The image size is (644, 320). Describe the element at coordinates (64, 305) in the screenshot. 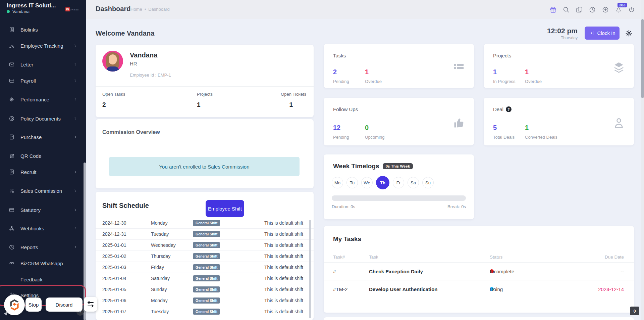

I see `discard-recording-button: Discard` at that location.